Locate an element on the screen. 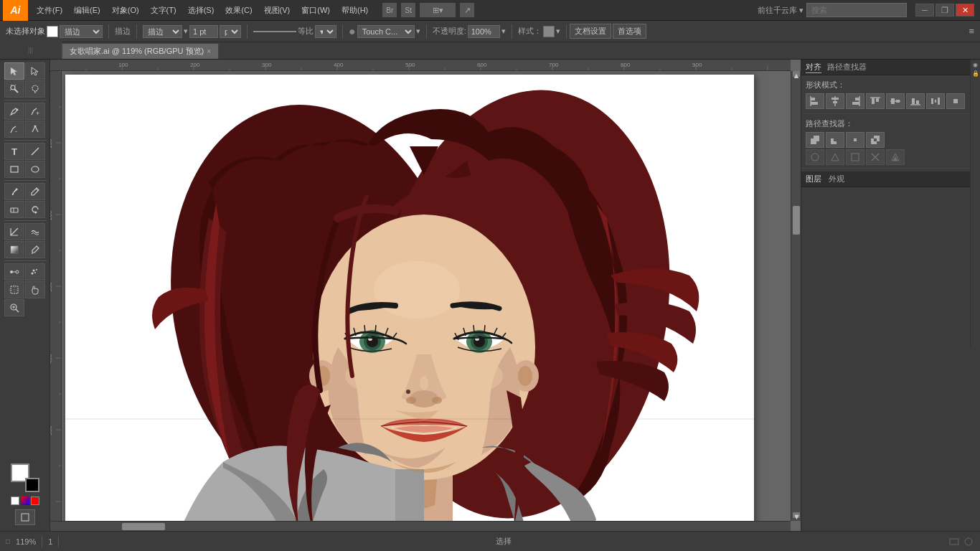 The width and height of the screenshot is (980, 551). gradient-tool is located at coordinates (14, 250).